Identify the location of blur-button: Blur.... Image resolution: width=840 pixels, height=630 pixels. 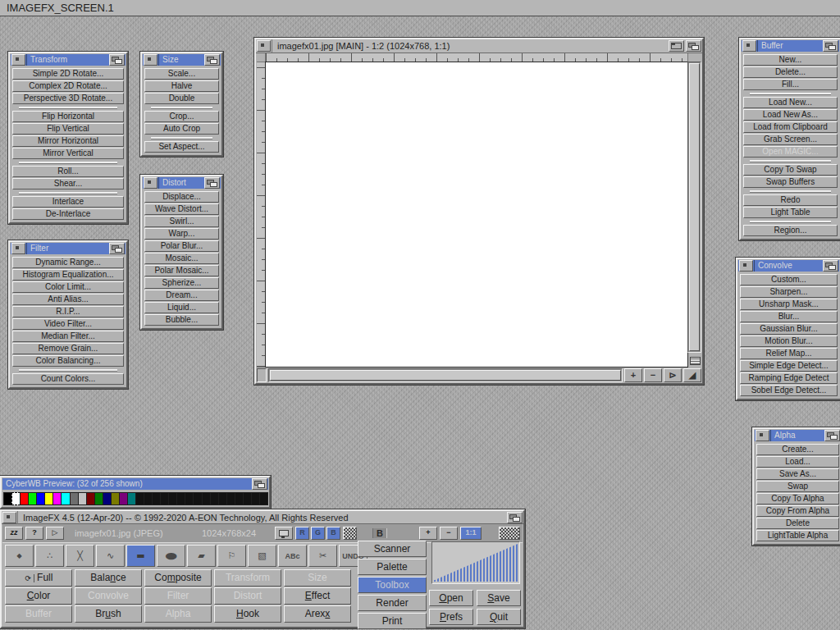
(789, 317).